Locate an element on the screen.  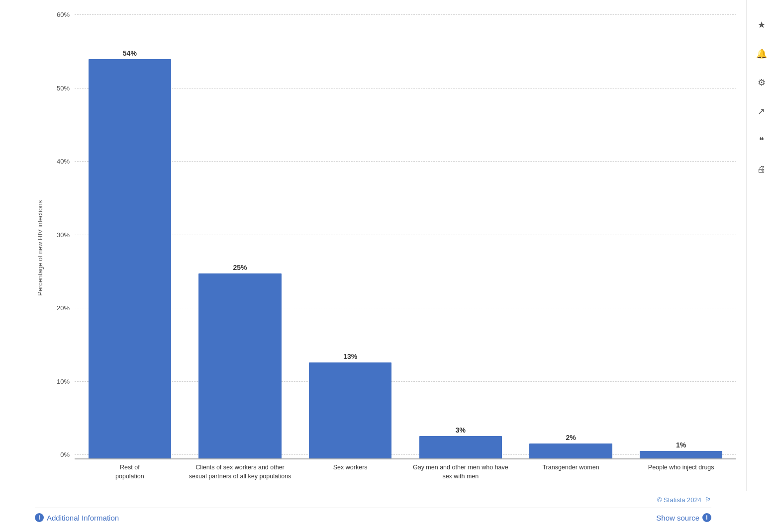
grid-label: 60% is located at coordinates (60, 15).